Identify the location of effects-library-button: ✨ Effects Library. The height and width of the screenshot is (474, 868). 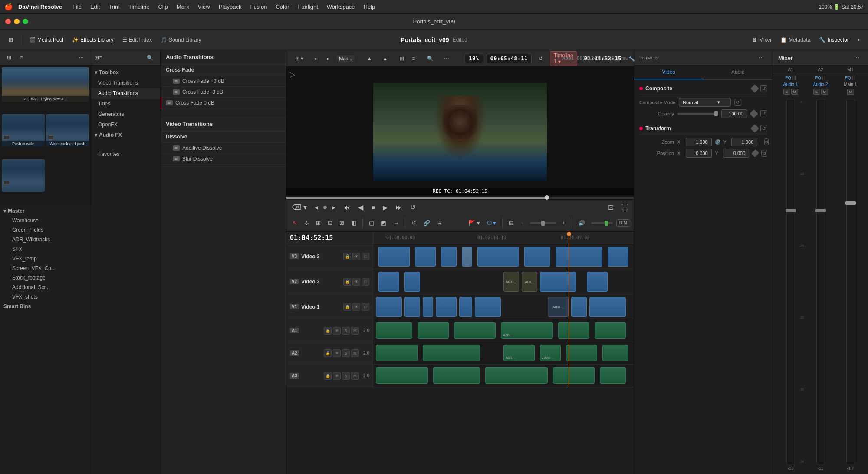
(93, 40).